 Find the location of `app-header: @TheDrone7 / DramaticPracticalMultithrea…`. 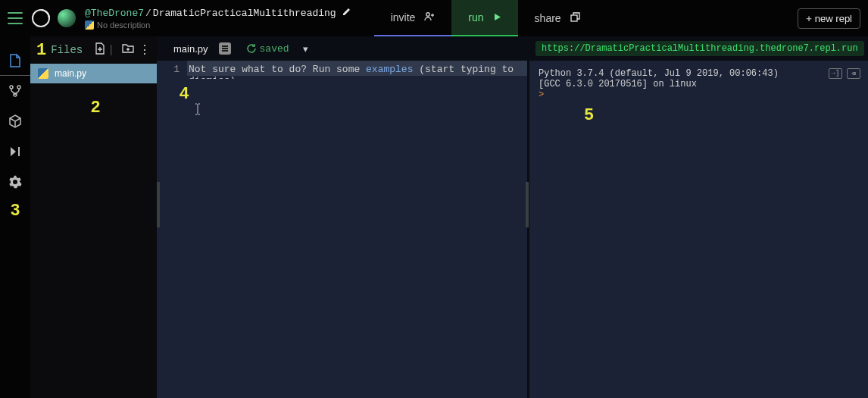

app-header: @TheDrone7 / DramaticPracticalMultithrea… is located at coordinates (434, 18).